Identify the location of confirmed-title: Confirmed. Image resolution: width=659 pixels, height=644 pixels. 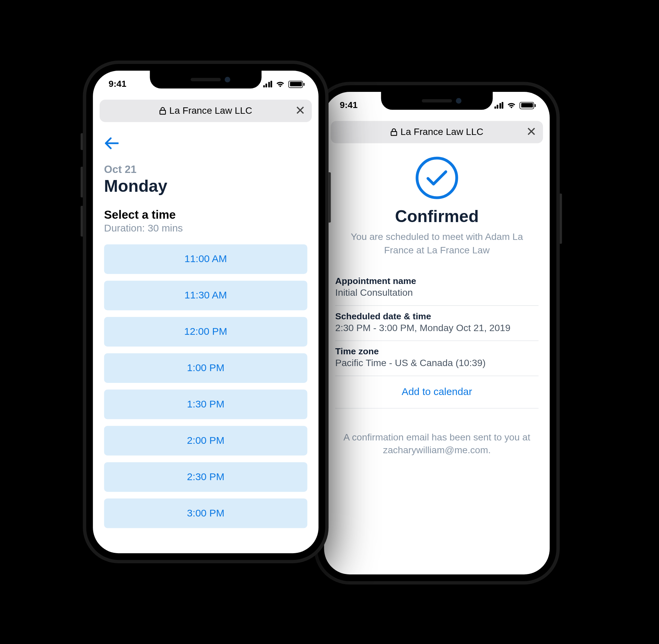
(437, 216).